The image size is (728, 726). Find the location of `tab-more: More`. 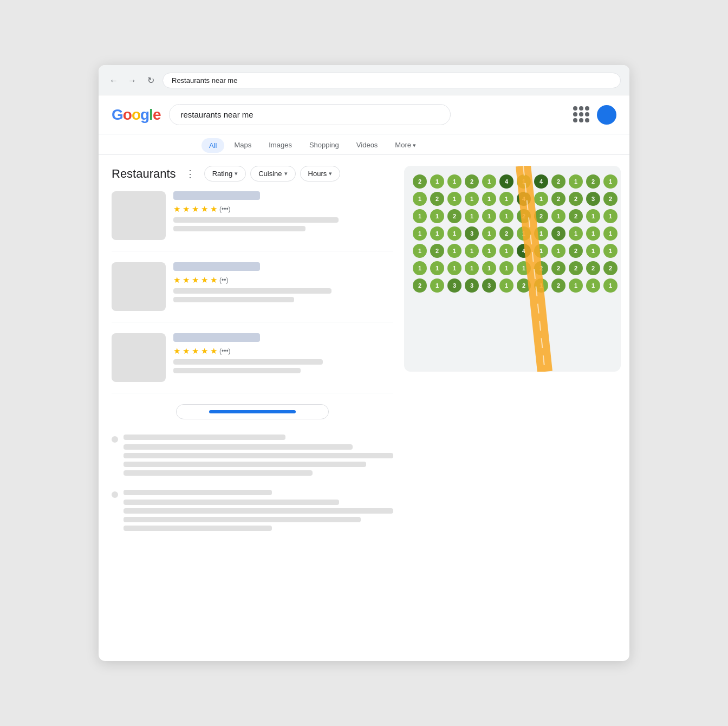

tab-more: More is located at coordinates (405, 145).